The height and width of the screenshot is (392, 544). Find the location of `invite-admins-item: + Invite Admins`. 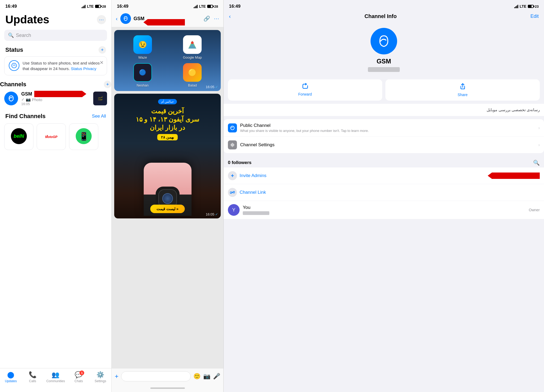

invite-admins-item: + Invite Admins is located at coordinates (384, 176).